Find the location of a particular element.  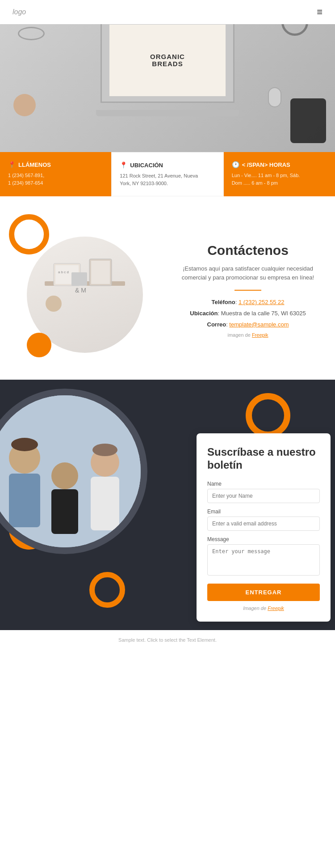

svg-text: a b c d is located at coordinates (63, 272).